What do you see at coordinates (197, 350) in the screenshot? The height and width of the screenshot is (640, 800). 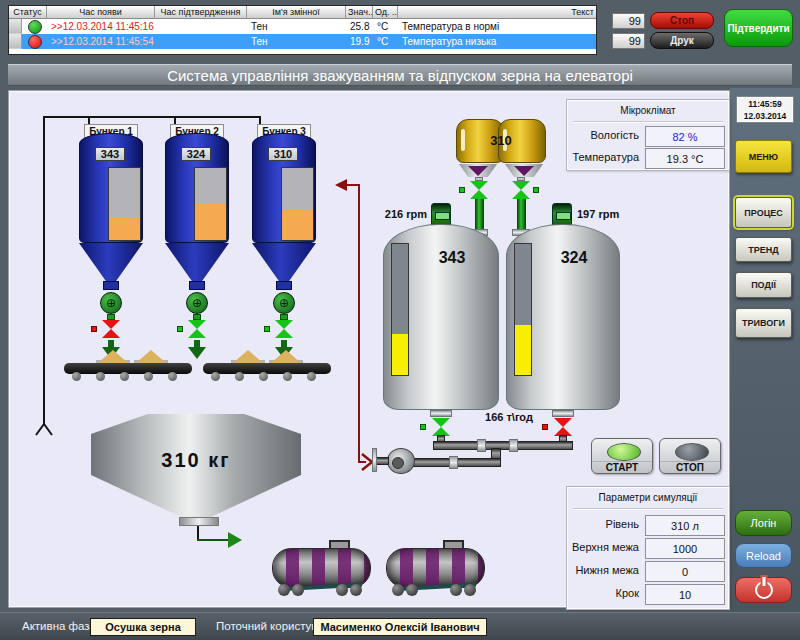 I see `flow-arrow-down-icon` at bounding box center [197, 350].